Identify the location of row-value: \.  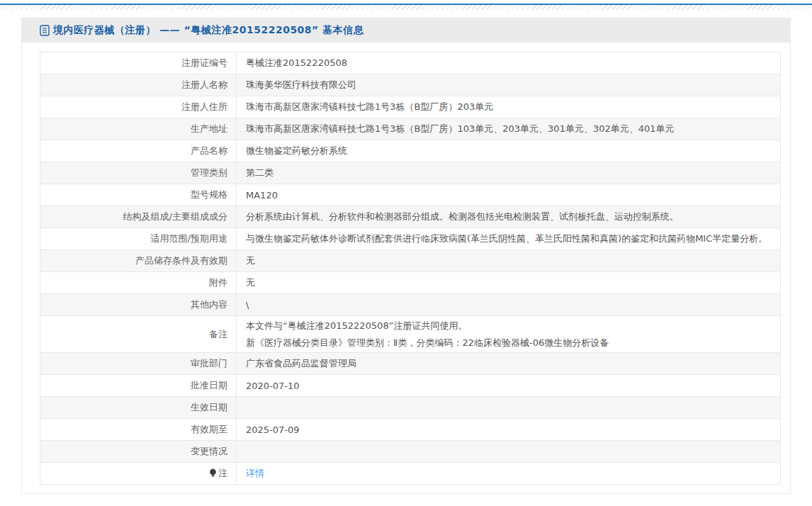
(509, 305).